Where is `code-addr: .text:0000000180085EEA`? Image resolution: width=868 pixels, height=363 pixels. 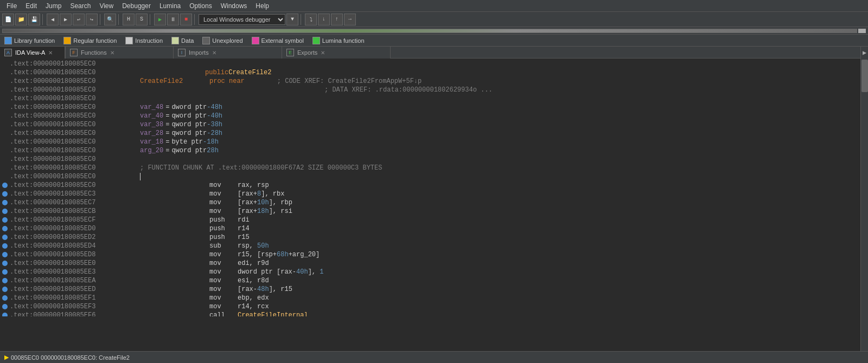 code-addr: .text:0000000180085EEA is located at coordinates (75, 281).